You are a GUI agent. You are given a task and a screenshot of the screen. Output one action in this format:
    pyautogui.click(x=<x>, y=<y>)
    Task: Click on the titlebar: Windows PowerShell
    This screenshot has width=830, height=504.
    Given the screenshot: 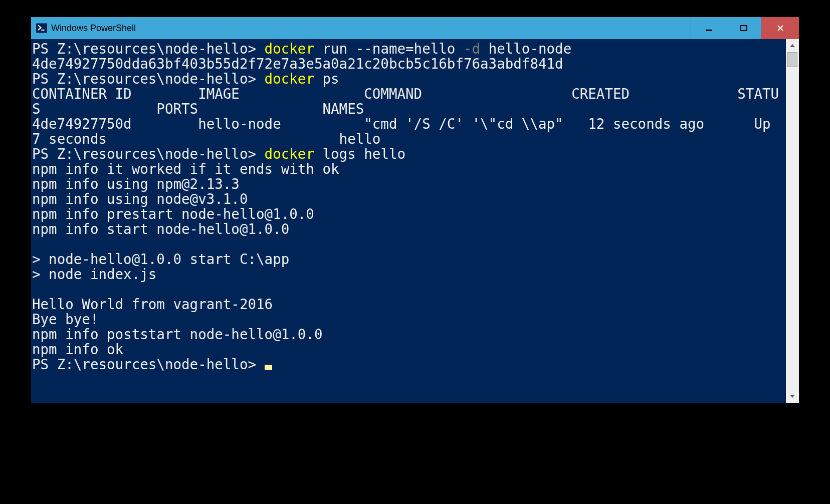 What is the action you would take?
    pyautogui.click(x=415, y=28)
    